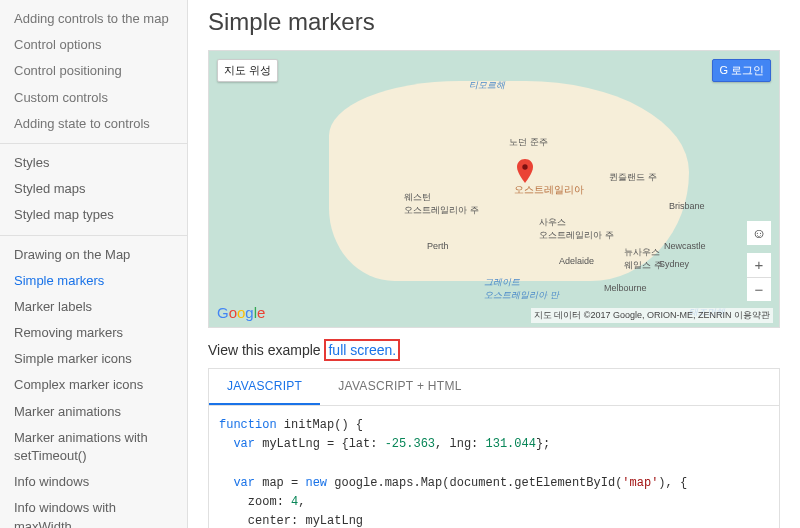 Image resolution: width=800 pixels, height=528 pixels. Describe the element at coordinates (522, 289) in the screenshot. I see `sea-label: 그레이트 오스트레일리아 만` at that location.